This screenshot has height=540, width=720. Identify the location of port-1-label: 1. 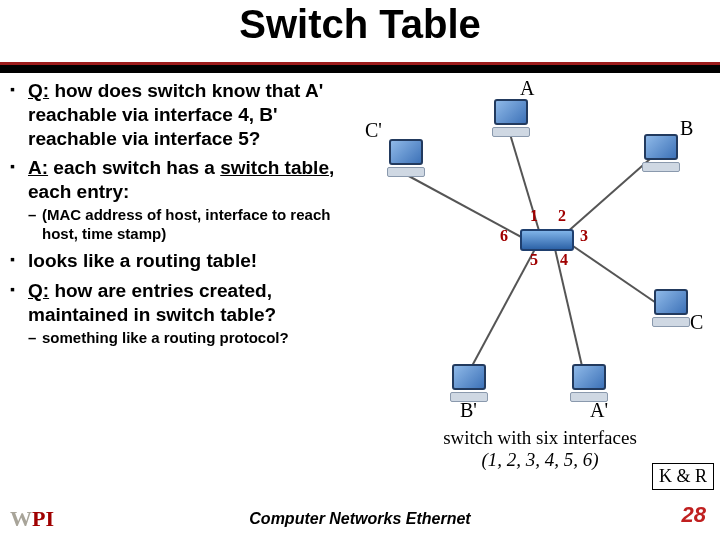
(534, 216).